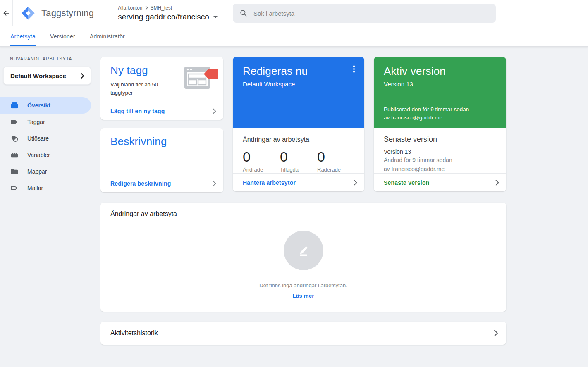  I want to click on changes-panel-title: Ändringar av arbetsyta, so click(144, 214).